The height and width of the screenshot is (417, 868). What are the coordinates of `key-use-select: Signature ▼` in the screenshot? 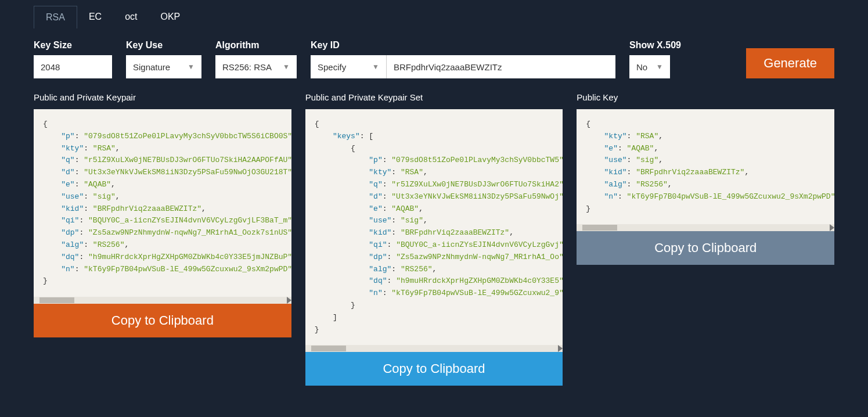 It's located at (164, 67).